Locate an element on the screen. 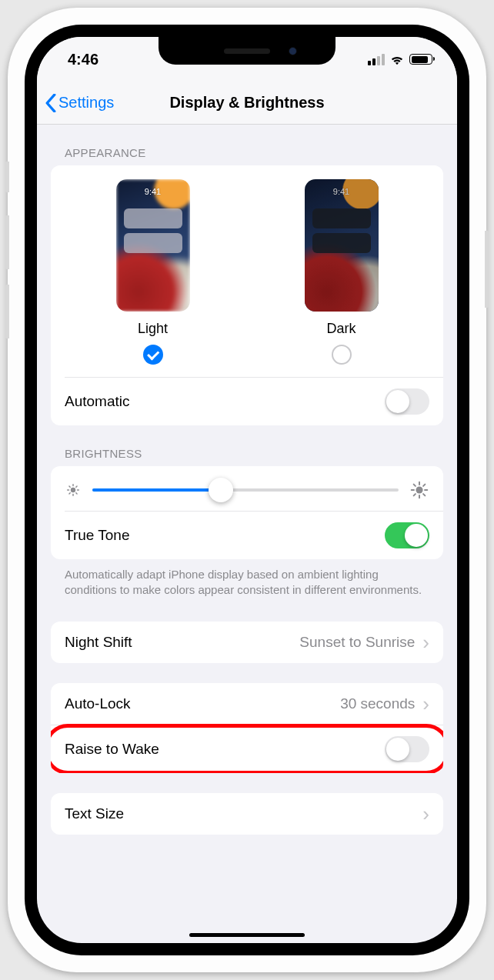 This screenshot has height=980, width=494. volume-down-button is located at coordinates (7, 312).